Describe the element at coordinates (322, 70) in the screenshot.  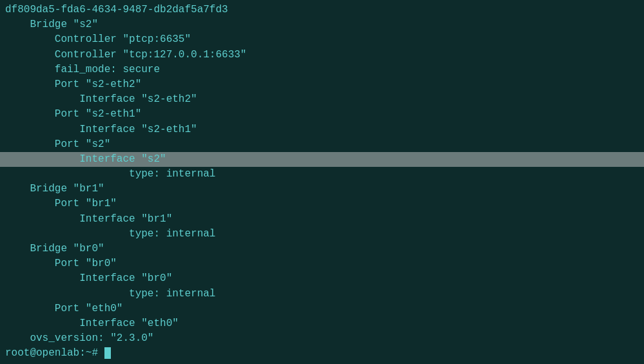
I see `terminal-line: fail_mode: secure` at that location.